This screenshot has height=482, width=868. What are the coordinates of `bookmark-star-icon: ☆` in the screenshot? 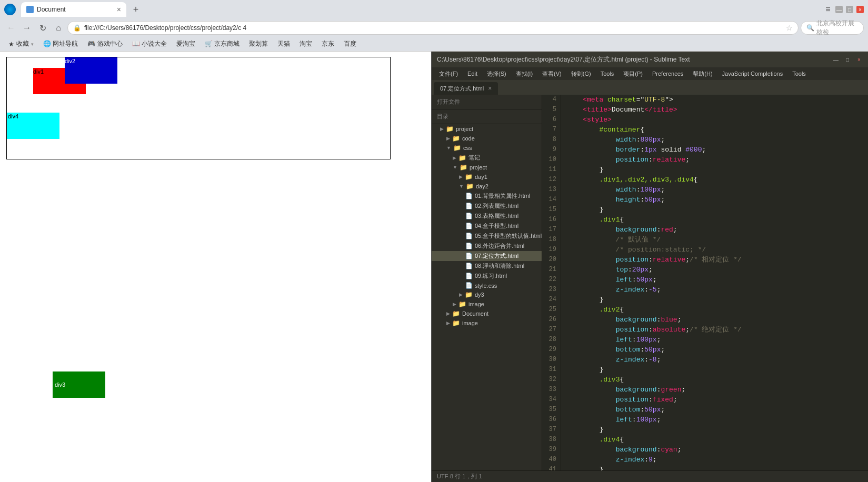 It's located at (790, 28).